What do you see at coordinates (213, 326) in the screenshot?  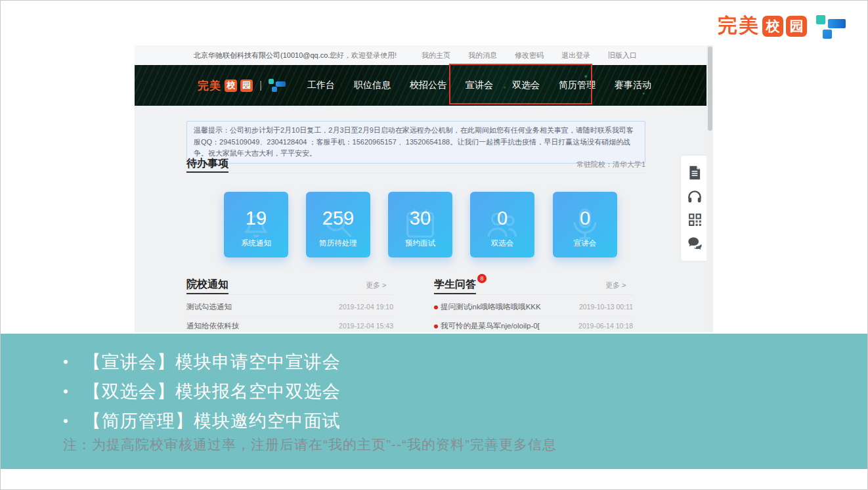 I see `notice-item-text: 通知给依依科技` at bounding box center [213, 326].